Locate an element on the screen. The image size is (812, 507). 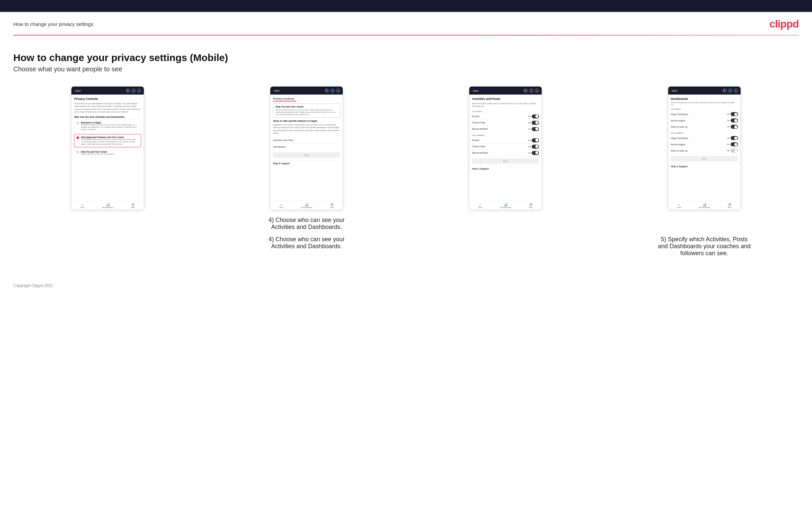
phone-header-4: ‹ Back 🔍 👤 ⚙ is located at coordinates (704, 91).